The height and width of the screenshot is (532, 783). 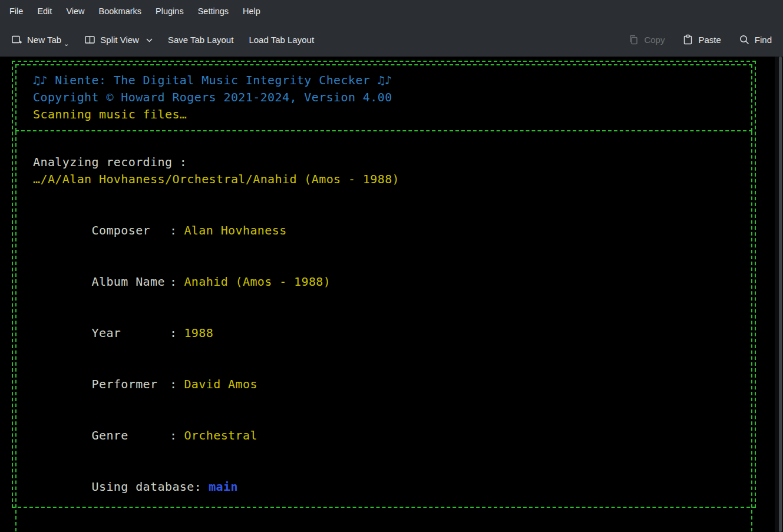 I want to click on new-tab-icon, so click(x=16, y=40).